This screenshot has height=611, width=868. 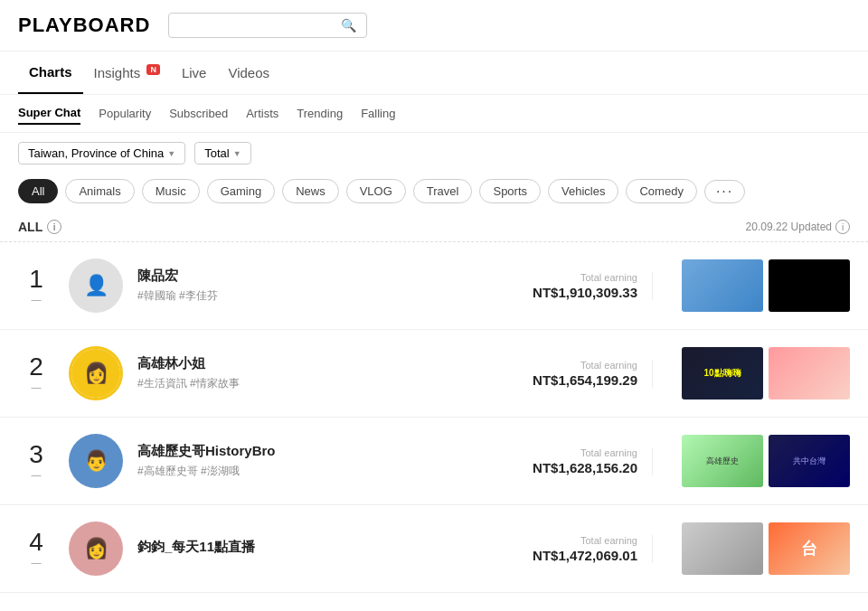 I want to click on tab-live: Live, so click(x=194, y=72).